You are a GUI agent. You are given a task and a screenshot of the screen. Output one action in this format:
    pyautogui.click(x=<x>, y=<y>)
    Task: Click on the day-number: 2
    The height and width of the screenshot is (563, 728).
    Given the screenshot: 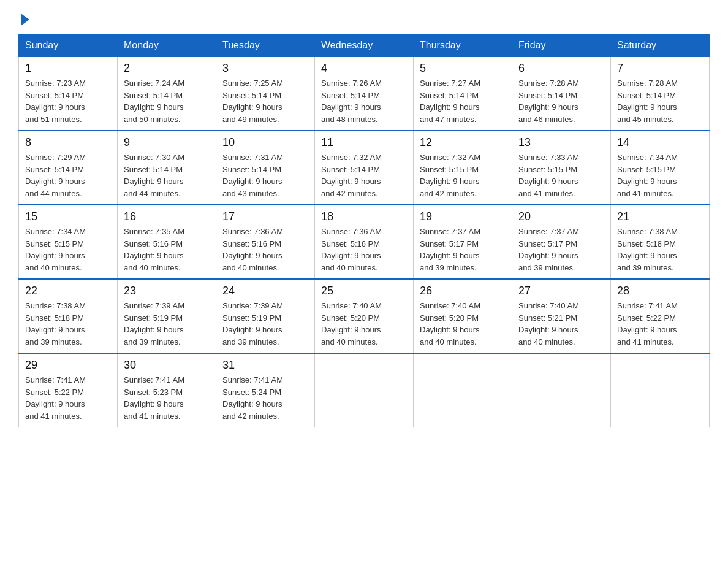 What is the action you would take?
    pyautogui.click(x=167, y=69)
    